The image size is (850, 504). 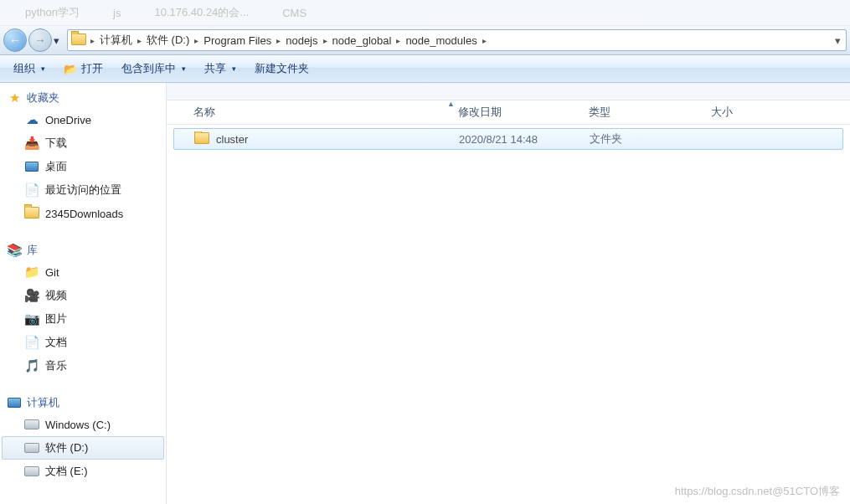 I want to click on favorites-header: ★收藏夹, so click(x=83, y=98).